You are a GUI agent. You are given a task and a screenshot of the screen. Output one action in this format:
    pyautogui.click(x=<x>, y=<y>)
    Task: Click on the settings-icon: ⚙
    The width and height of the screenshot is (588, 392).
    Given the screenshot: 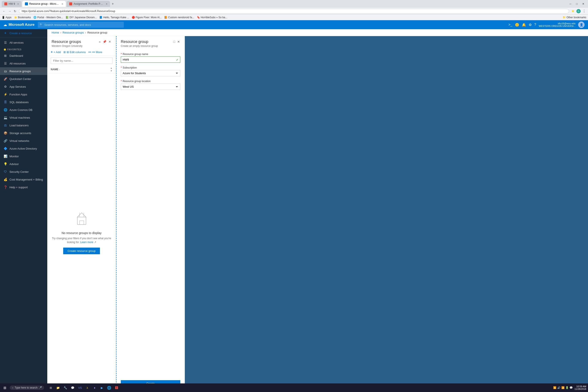 What is the action you would take?
    pyautogui.click(x=530, y=25)
    